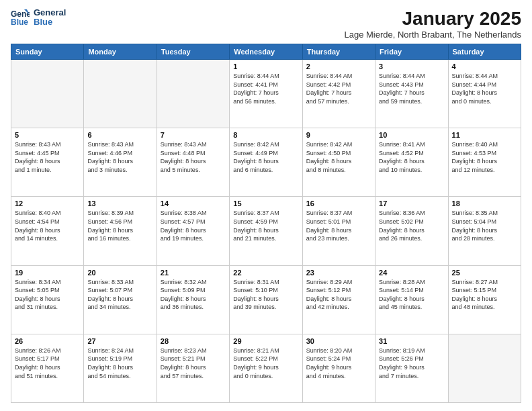 The image size is (532, 411). Describe the element at coordinates (193, 363) in the screenshot. I see `day-info: Sunrise: 8:23 AM Sunset: 5:21 PM Dayligh…` at that location.